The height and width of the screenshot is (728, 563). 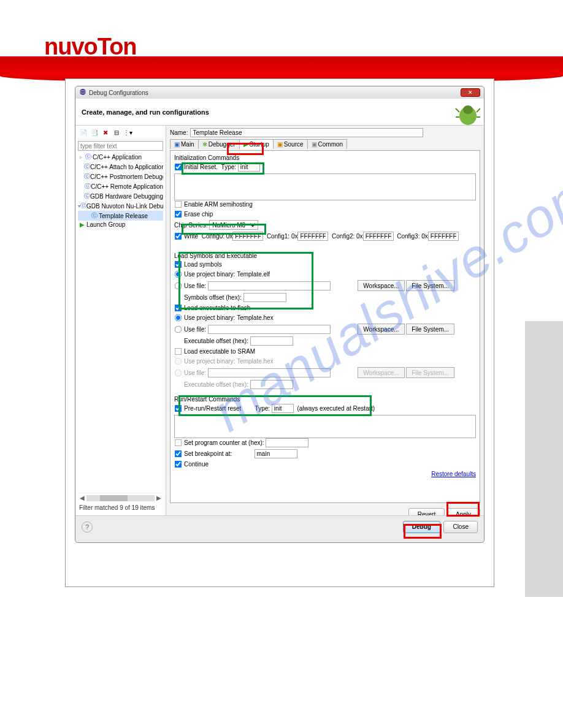 What do you see at coordinates (199, 214) in the screenshot?
I see `erase-chip-label: Erase chip` at bounding box center [199, 214].